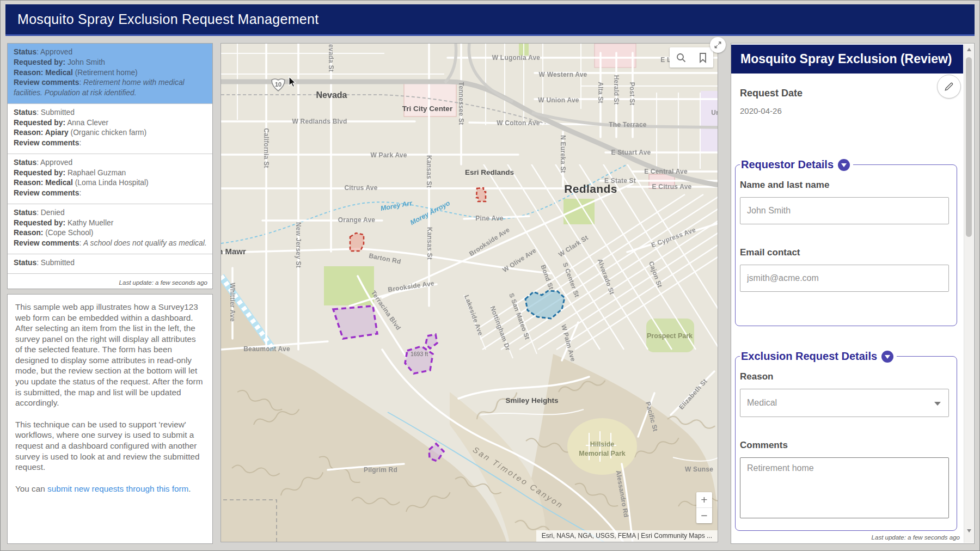  I want to click on reason-label: Reason, so click(844, 377).